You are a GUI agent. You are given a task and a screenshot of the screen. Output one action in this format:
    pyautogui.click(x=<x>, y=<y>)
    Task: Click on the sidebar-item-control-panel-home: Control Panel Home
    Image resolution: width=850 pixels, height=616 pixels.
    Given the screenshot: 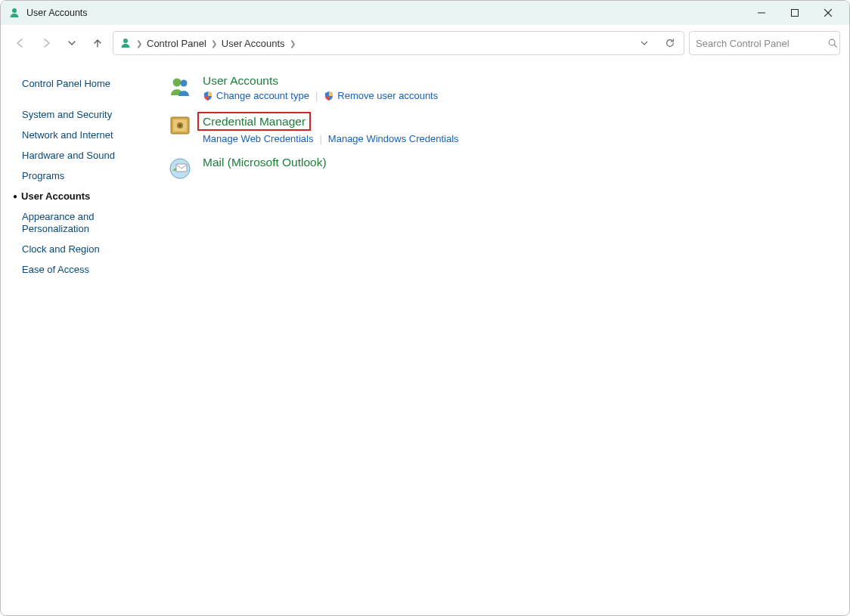 What is the action you would take?
    pyautogui.click(x=85, y=84)
    